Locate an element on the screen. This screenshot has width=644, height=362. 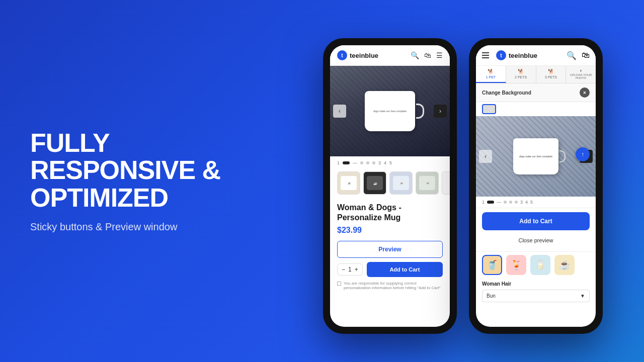
menu-icon: ☰ is located at coordinates (440, 55).